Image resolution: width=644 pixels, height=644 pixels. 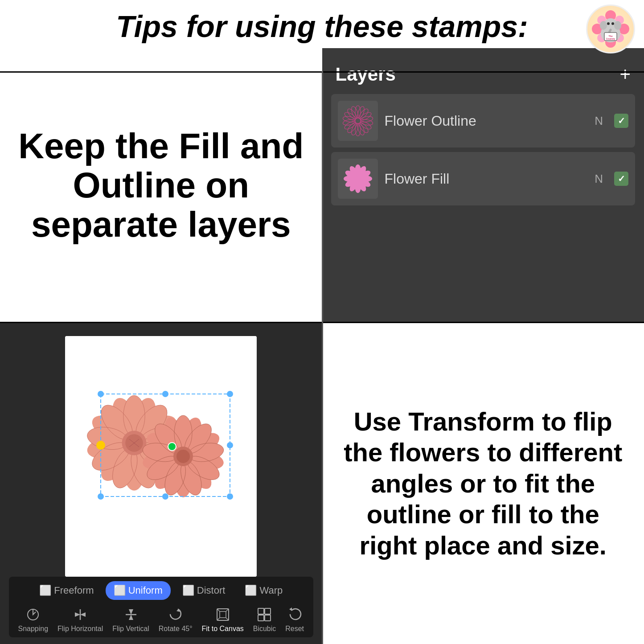 I want to click on layer-thumb-outline-svg, so click(x=358, y=121).